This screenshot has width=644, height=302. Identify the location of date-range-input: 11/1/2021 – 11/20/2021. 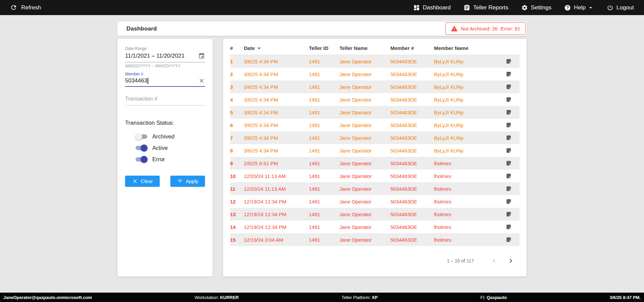
(165, 58).